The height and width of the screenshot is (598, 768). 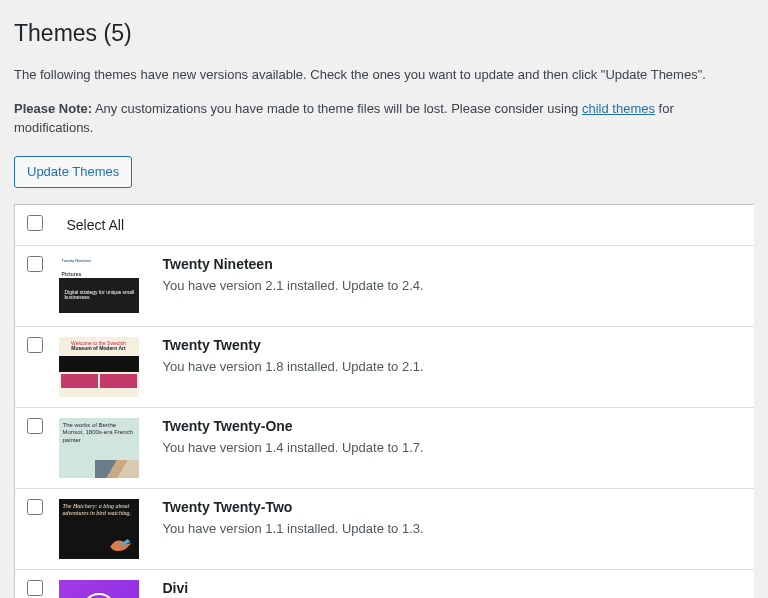 I want to click on theme-name: Twenty Twenty-One, so click(x=454, y=426).